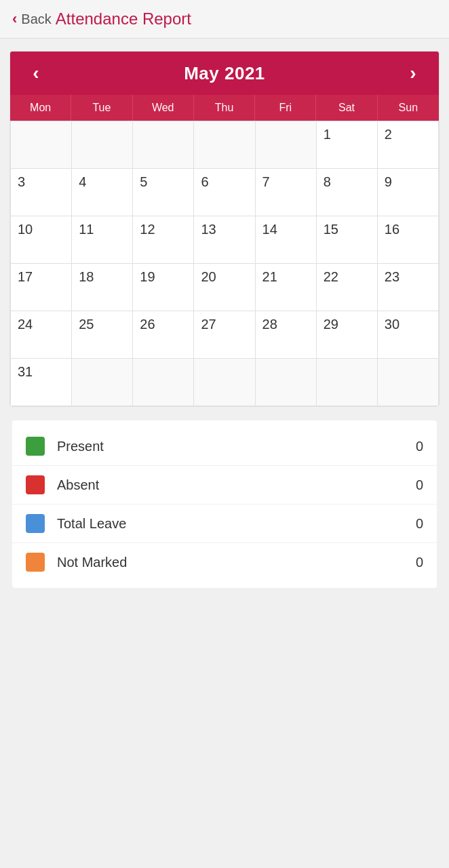 The image size is (449, 868). Describe the element at coordinates (419, 524) in the screenshot. I see `legend-count-total-leave: 0` at that location.